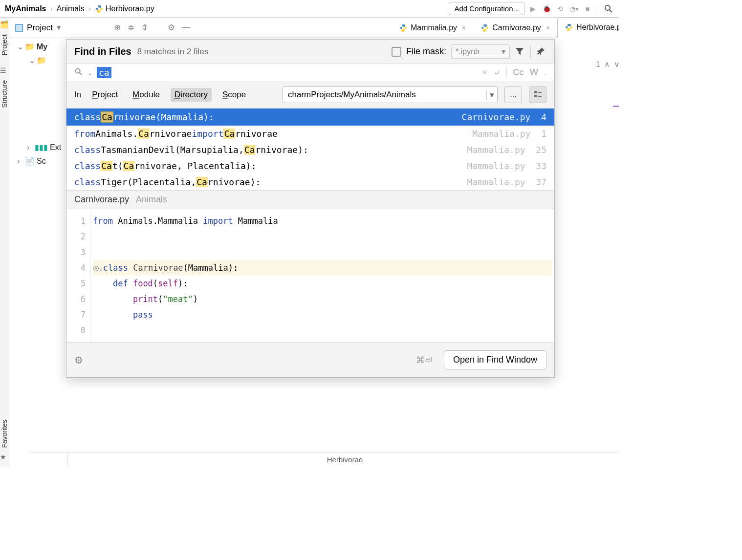 The height and width of the screenshot is (560, 742). Describe the element at coordinates (513, 95) in the screenshot. I see `browse-button: ...` at that location.